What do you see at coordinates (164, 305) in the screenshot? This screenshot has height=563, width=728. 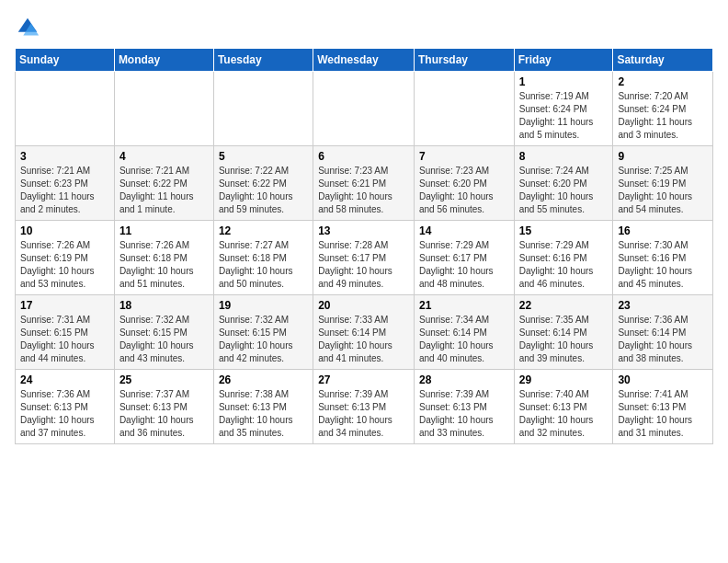 I see `day-number: 18` at bounding box center [164, 305].